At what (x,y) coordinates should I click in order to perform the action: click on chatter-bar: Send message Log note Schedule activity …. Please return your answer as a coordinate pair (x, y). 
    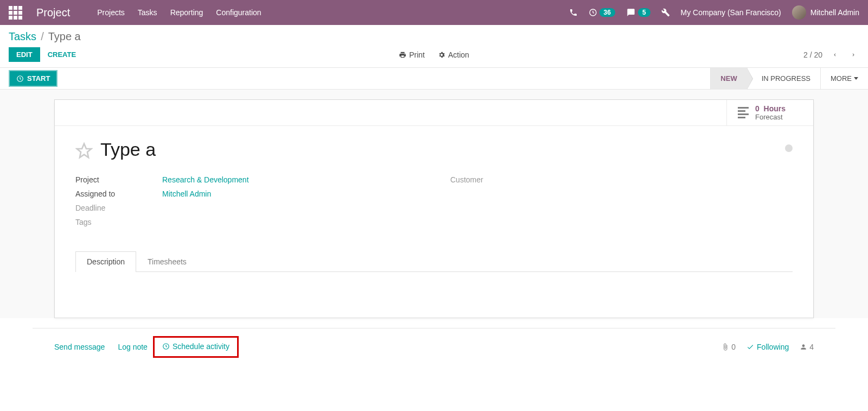
    Looking at the image, I should click on (434, 346).